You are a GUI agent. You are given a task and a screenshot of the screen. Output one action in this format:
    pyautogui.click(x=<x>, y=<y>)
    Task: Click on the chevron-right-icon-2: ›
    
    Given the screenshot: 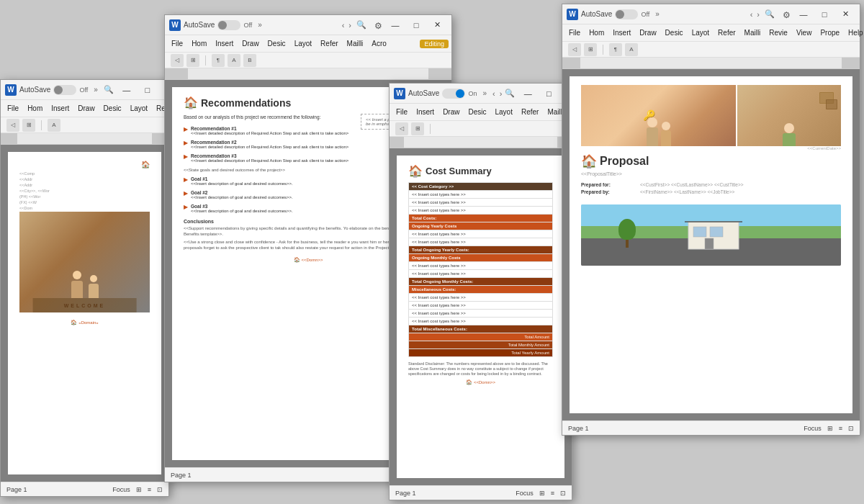 What is the action you would take?
    pyautogui.click(x=350, y=25)
    